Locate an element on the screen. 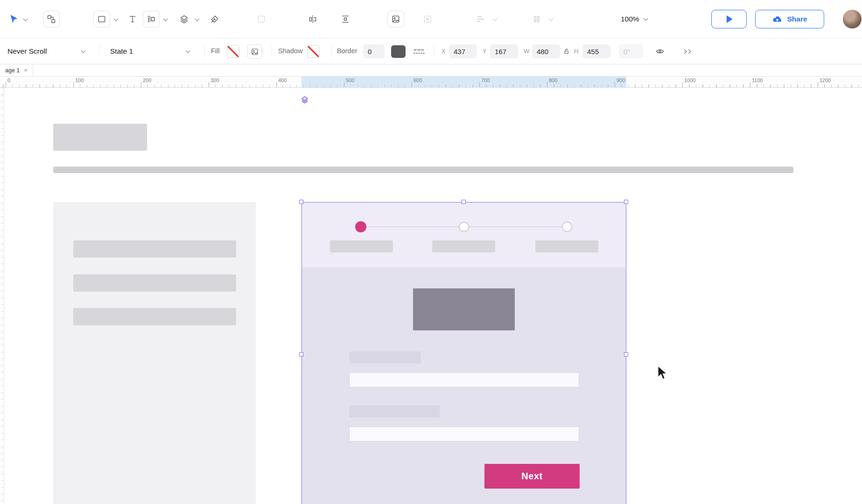  border-width-field: 0 is located at coordinates (374, 51).